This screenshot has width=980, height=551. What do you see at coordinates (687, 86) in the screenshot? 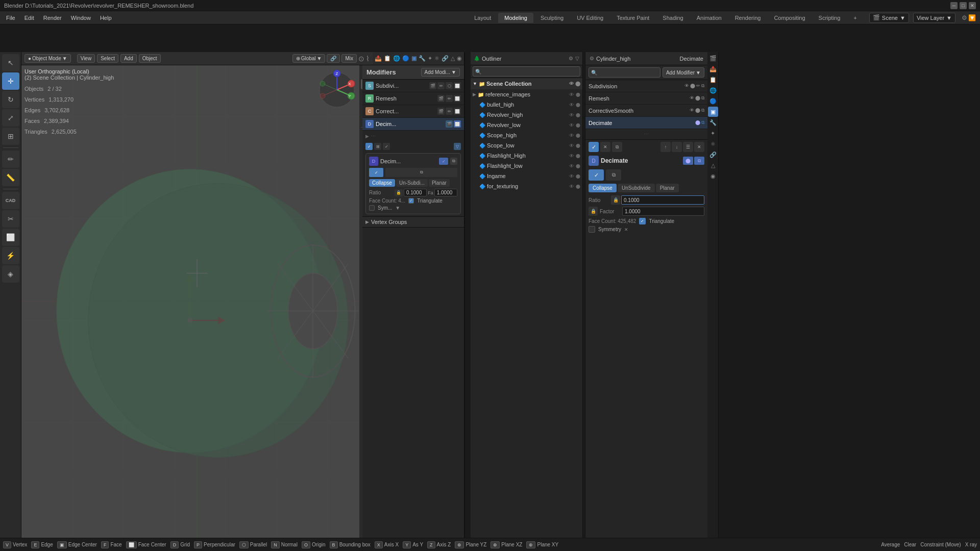
I see `sp-subdiv-eye: 👁` at bounding box center [687, 86].